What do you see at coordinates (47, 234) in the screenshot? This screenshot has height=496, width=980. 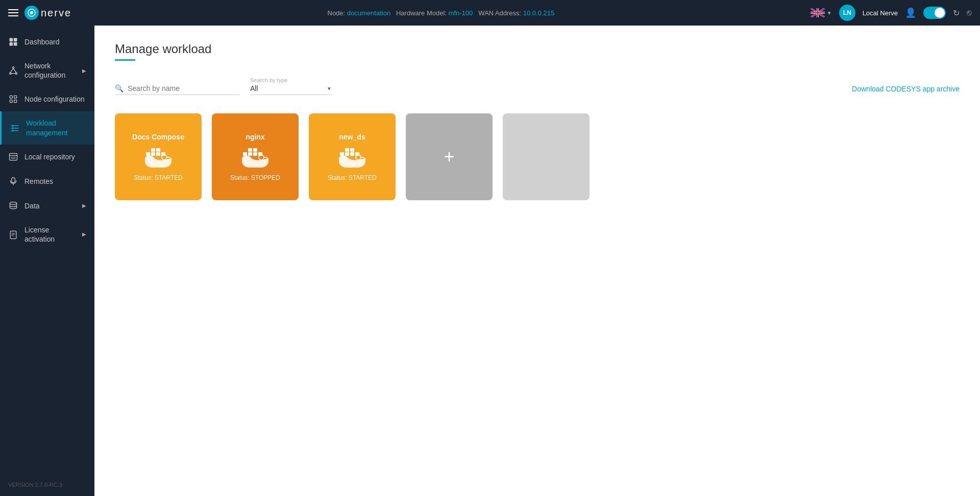 I see `sidebar-item-license-activation: License activation ▶` at bounding box center [47, 234].